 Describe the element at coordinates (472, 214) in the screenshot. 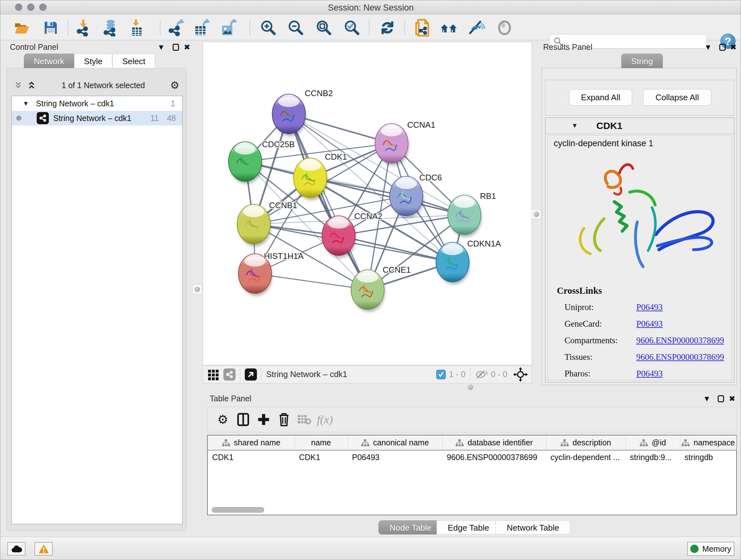

I see `network-node-RB1: RB1` at that location.